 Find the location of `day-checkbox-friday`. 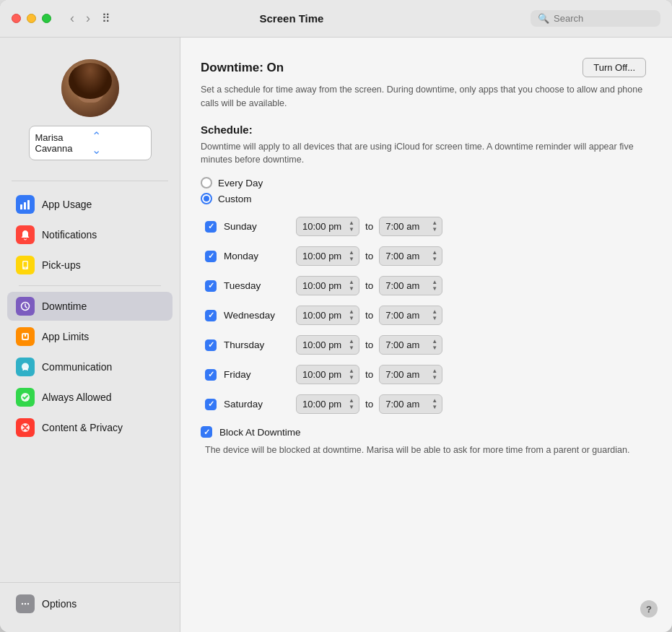

day-checkbox-friday is located at coordinates (211, 375).